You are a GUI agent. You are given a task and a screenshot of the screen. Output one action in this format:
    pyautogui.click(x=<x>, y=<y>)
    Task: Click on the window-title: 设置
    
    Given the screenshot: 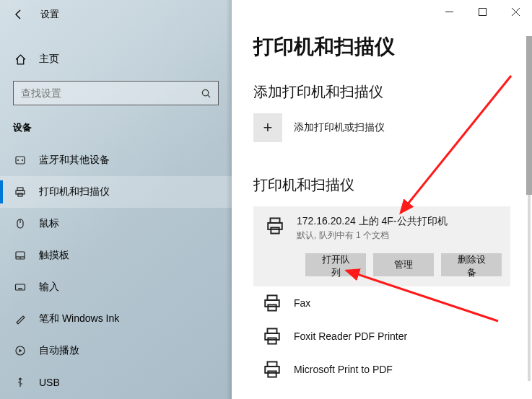 What is the action you would take?
    pyautogui.click(x=50, y=14)
    